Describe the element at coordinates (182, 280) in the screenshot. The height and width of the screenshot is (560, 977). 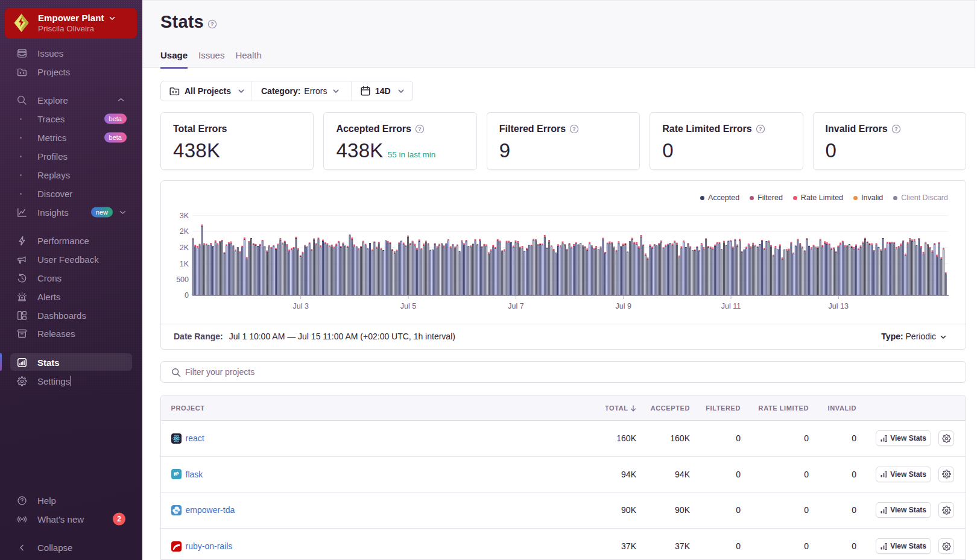
I see `svg-text: 500` at that location.